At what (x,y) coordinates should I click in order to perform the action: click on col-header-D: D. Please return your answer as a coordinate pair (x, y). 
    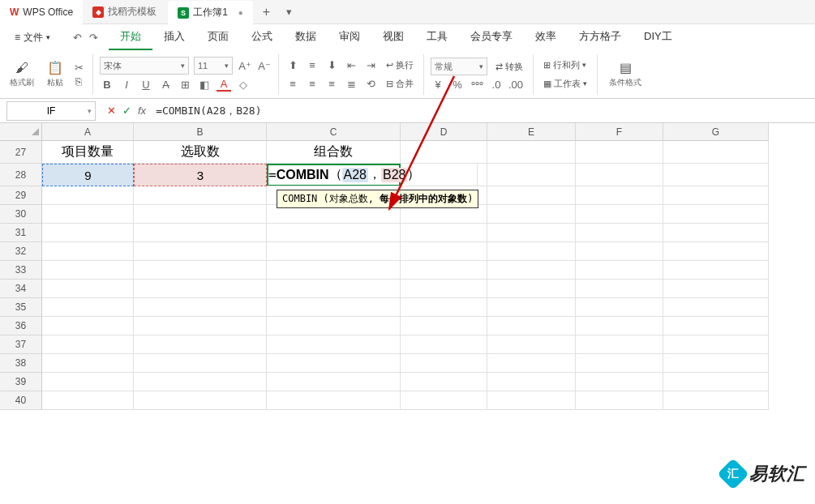
    Looking at the image, I should click on (444, 132).